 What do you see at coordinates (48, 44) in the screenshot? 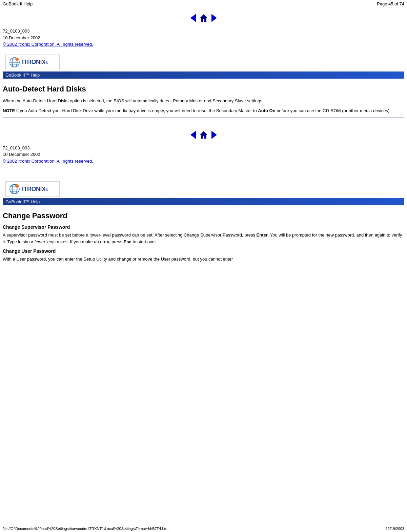
I see `copyright-link-top: © 2002 Itronix Corporation. All rights r…` at bounding box center [48, 44].